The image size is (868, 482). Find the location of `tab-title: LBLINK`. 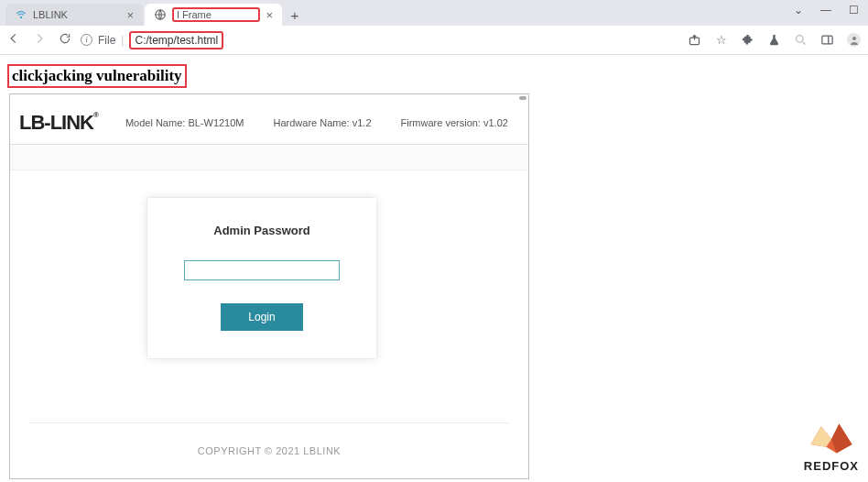

tab-title: LBLINK is located at coordinates (77, 15).